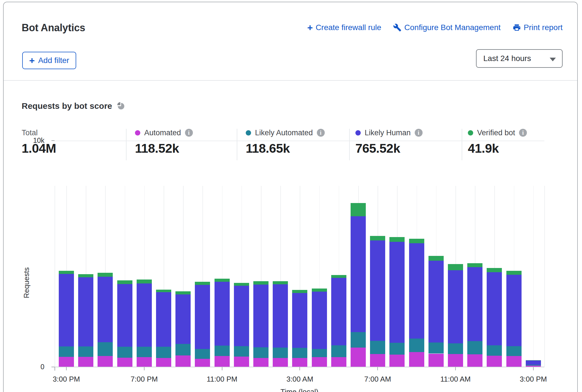 The image size is (582, 392). Describe the element at coordinates (538, 28) in the screenshot. I see `print-report-link: Print report` at that location.